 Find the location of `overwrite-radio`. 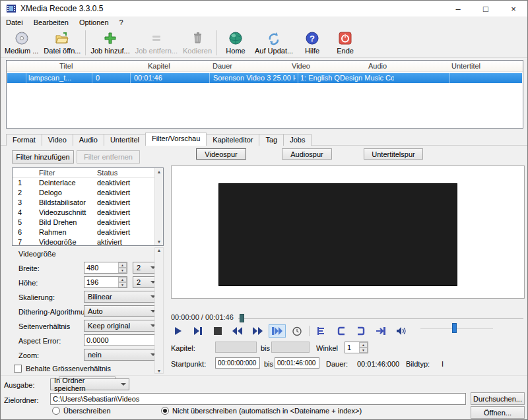

overwrite-radio is located at coordinates (56, 411).